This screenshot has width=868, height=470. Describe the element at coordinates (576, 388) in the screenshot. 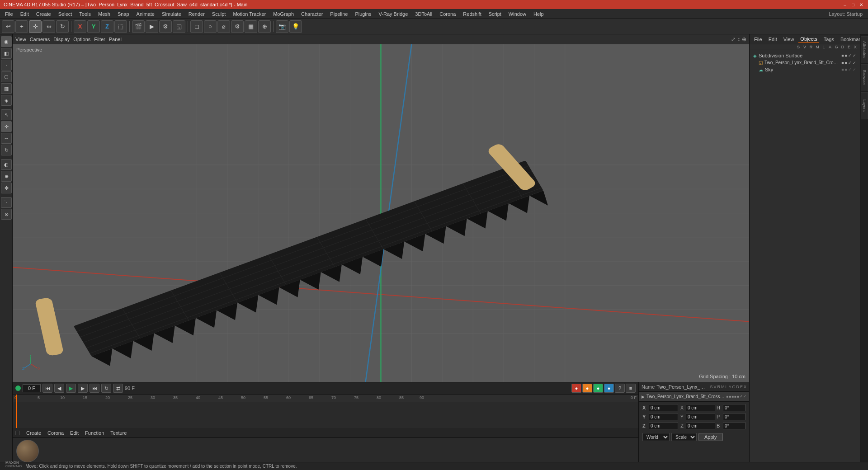

I see `kf-record-btn: ●` at that location.